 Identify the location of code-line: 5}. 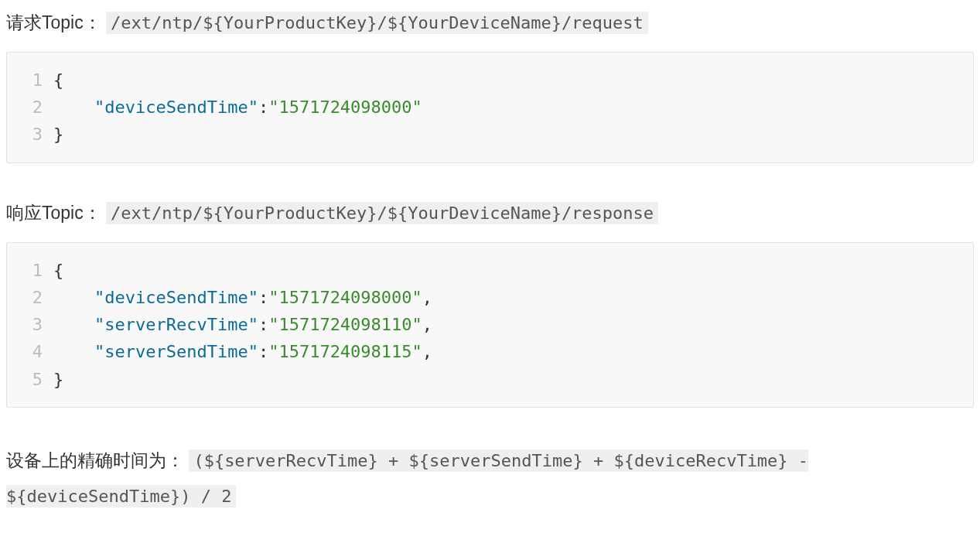
(490, 379).